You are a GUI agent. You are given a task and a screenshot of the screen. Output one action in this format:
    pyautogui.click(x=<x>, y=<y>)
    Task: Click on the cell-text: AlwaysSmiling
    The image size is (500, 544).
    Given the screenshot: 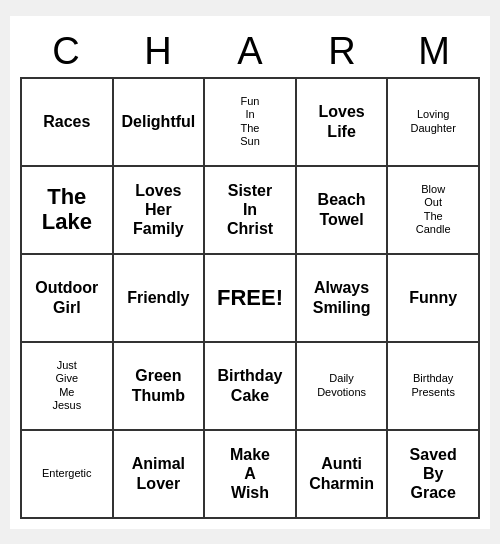 What is the action you would take?
    pyautogui.click(x=342, y=297)
    